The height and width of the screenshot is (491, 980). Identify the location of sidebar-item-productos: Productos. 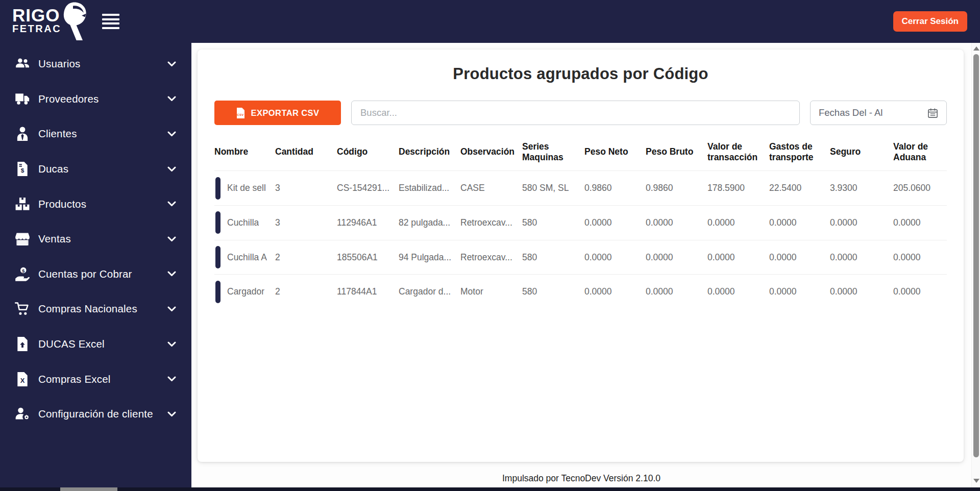
(96, 204).